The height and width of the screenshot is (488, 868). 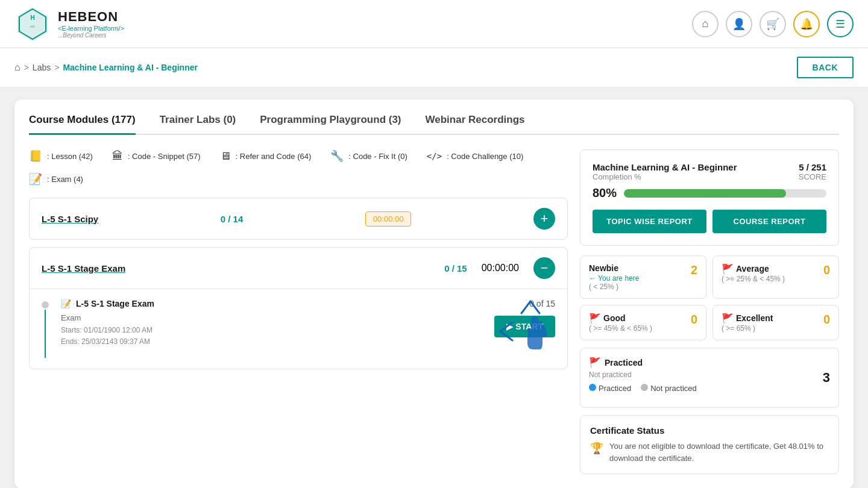 What do you see at coordinates (813, 167) in the screenshot?
I see `score-value: 5 / 251` at bounding box center [813, 167].